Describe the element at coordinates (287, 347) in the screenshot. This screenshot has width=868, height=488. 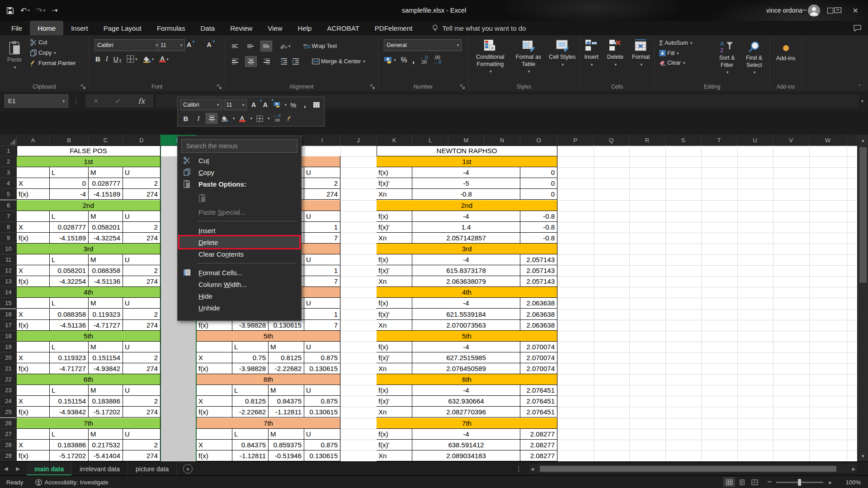
I see `bisection-cell: M` at that location.